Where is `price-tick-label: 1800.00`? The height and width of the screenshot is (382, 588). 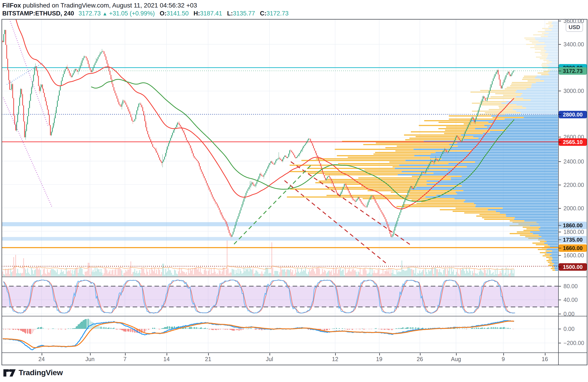 price-tick-label: 1800.00 is located at coordinates (573, 232).